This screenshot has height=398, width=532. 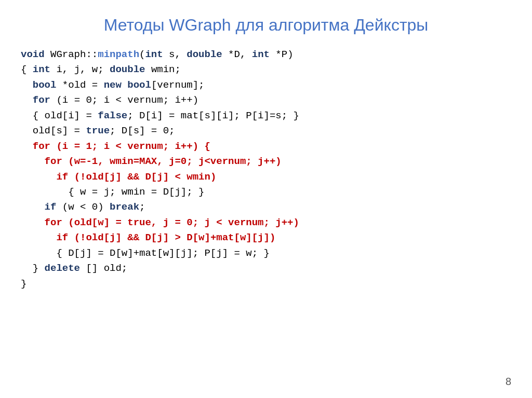 What do you see at coordinates (171, 238) in the screenshot?
I see `if3-params: (!old[j] && D[j] > D[w]+mat[w][j])` at bounding box center [171, 238].